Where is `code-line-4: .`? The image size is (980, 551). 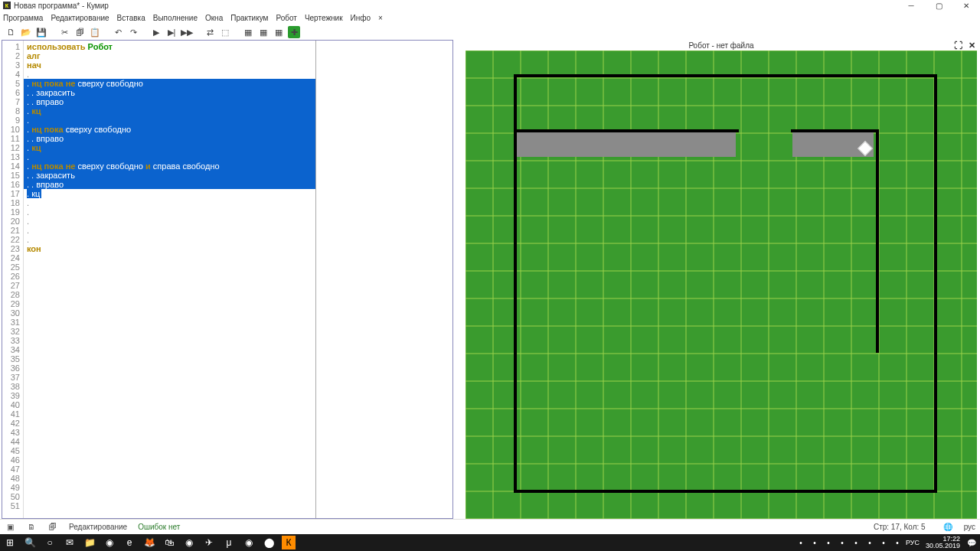 code-line-4: . is located at coordinates (170, 74).